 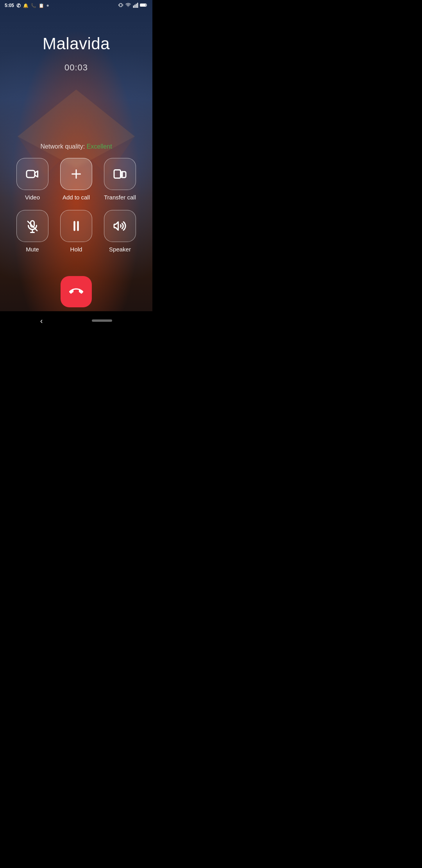 I want to click on network-quality-status: Excellent, so click(x=99, y=146).